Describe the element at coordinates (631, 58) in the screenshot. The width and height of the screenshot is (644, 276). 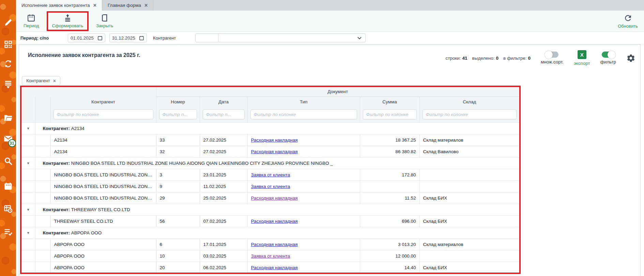
I see `gear-icon` at that location.